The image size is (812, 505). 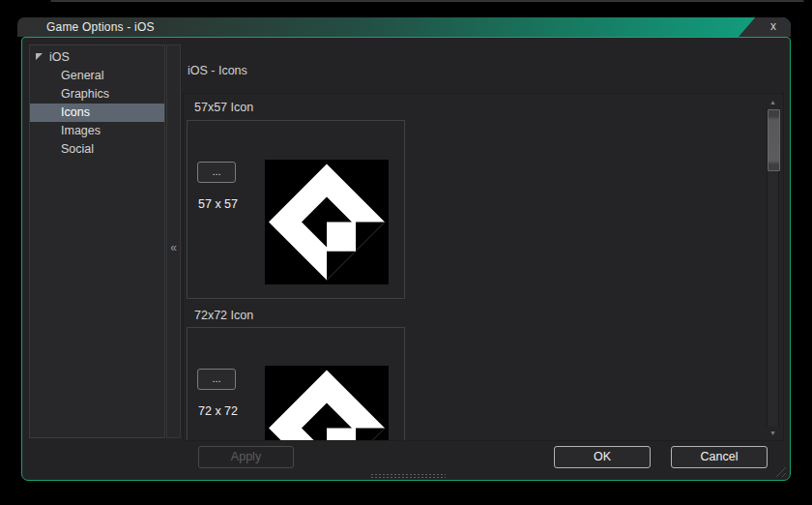 What do you see at coordinates (719, 457) in the screenshot?
I see `cancel-button: Cancel` at bounding box center [719, 457].